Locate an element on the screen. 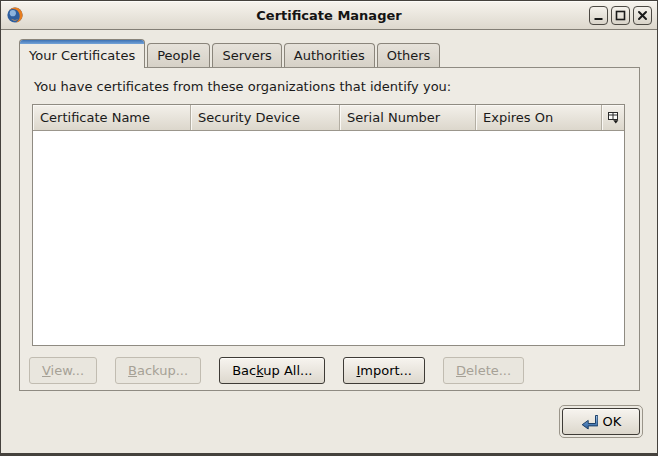  tab-servers: Servers is located at coordinates (246, 55).